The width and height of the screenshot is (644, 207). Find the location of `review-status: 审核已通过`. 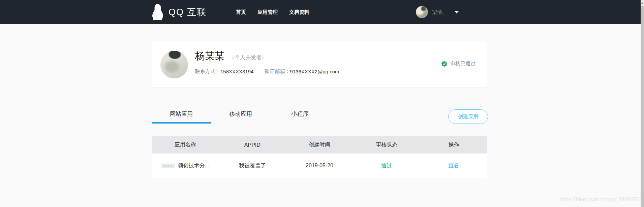

review-status: 审核已通过 is located at coordinates (458, 64).